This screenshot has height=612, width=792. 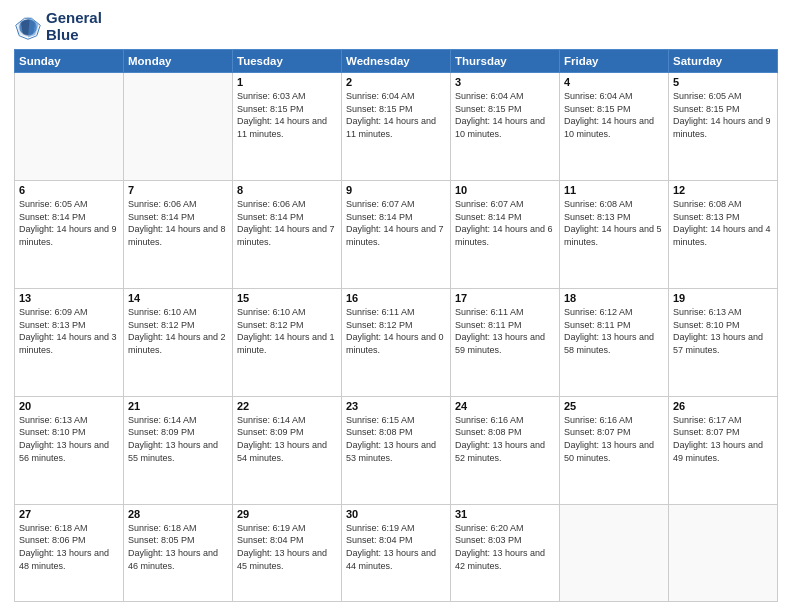 What do you see at coordinates (288, 342) in the screenshot?
I see `calendar-cell: 15Sunrise: 6:10 AM Sunset: 8:12 PM Dayli…` at bounding box center [288, 342].